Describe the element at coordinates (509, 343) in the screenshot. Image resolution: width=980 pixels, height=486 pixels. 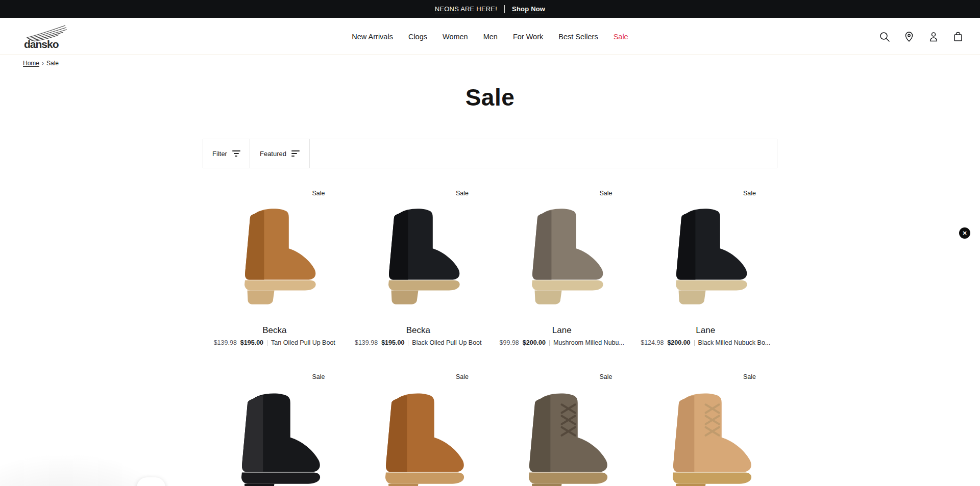
I see `product-price: $99.98` at that location.